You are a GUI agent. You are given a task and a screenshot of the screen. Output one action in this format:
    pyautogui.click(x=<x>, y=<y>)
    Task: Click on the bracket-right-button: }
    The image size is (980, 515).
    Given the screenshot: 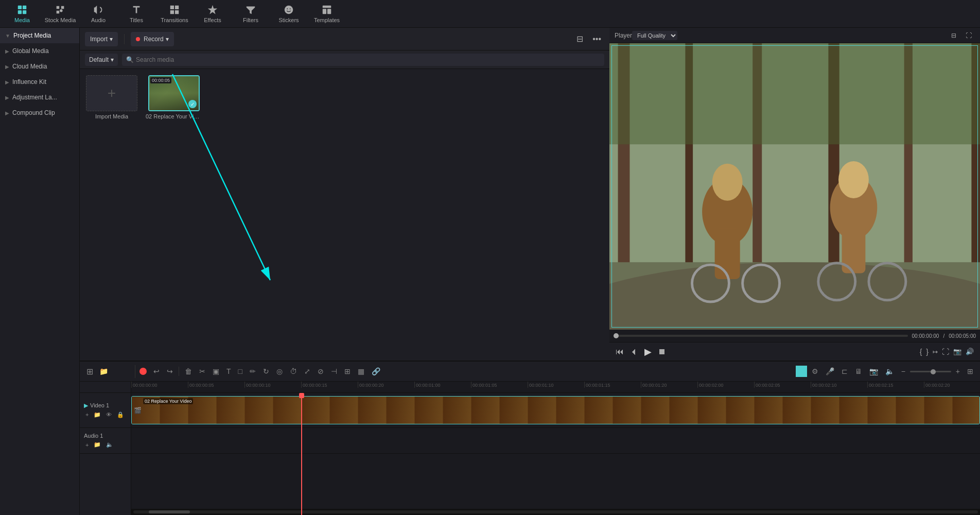 What is the action you would take?
    pyautogui.click(x=927, y=352)
    